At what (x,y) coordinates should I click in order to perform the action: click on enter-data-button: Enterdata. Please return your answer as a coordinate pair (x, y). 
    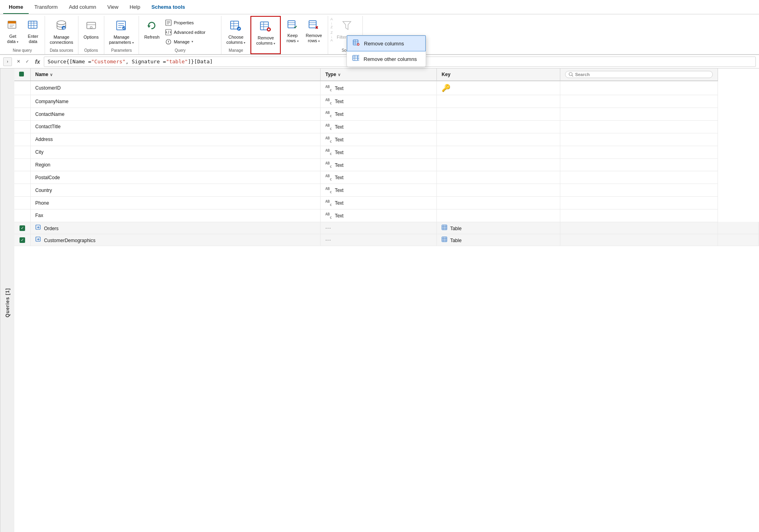
    Looking at the image, I should click on (33, 32).